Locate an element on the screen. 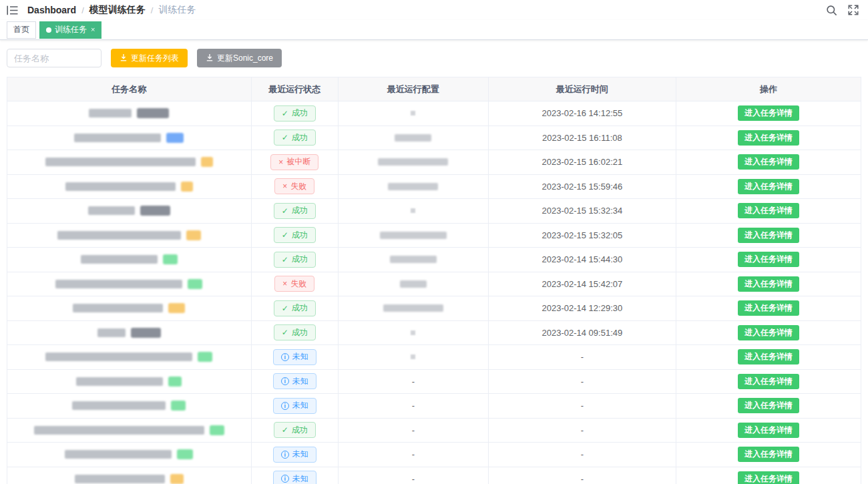 Image resolution: width=868 pixels, height=484 pixels. breadcrumb-item-current: 训练任务 is located at coordinates (177, 10).